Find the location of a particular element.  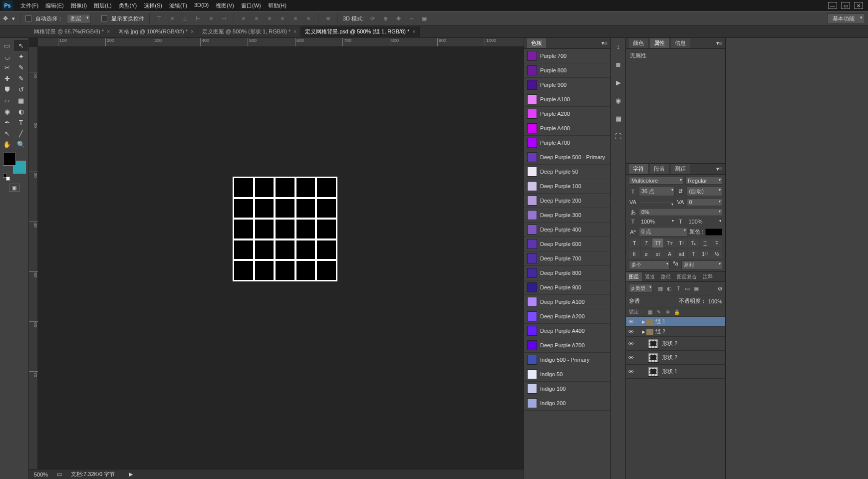

font-family-field: Multicolore is located at coordinates (656, 181).